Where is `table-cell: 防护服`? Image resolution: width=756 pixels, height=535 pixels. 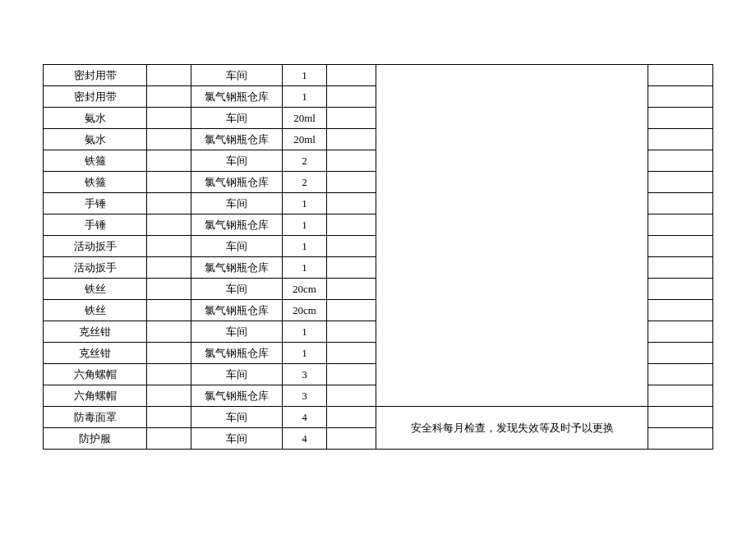
table-cell: 防护服 is located at coordinates (95, 439).